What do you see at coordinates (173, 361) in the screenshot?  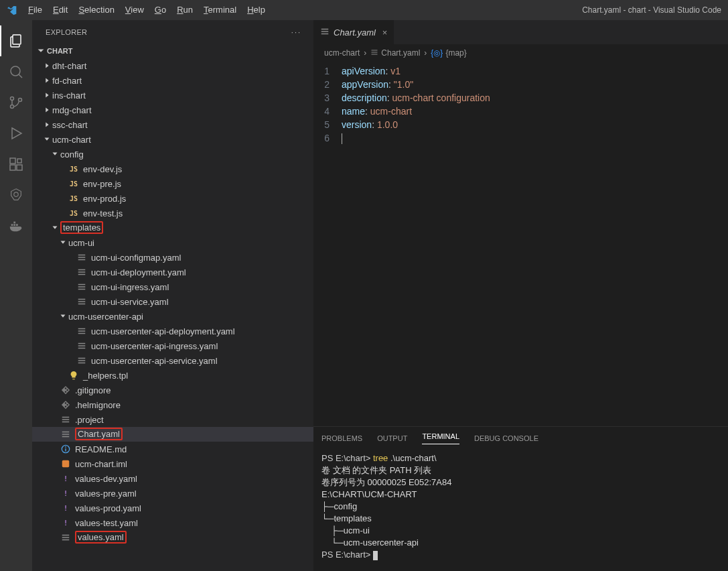 I see `tree-file: ucm-usercenter-api-service.yaml` at bounding box center [173, 361].